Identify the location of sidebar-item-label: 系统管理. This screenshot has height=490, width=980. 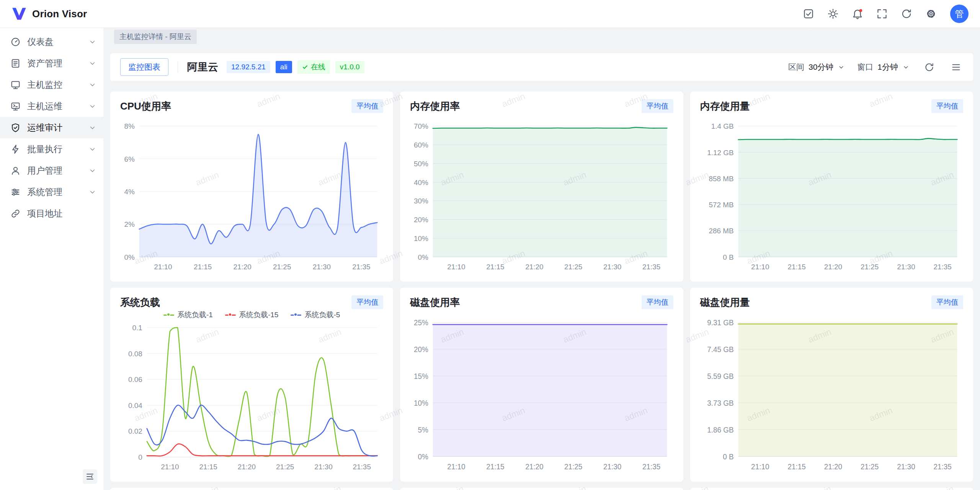
(45, 192).